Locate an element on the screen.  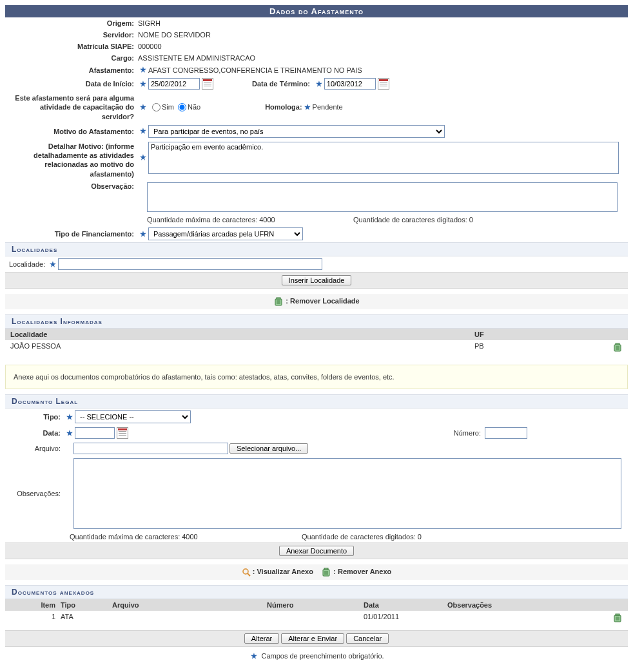
cargo-value: ASSISTENTE EM ADMINISTRACAO is located at coordinates (197, 58).